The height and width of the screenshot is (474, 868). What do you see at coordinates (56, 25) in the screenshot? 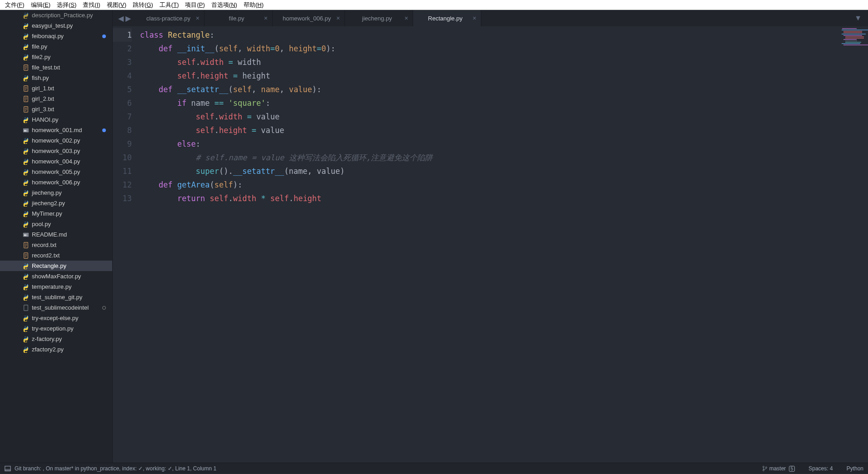
I see `file-item: easygui_test.py` at bounding box center [56, 25].